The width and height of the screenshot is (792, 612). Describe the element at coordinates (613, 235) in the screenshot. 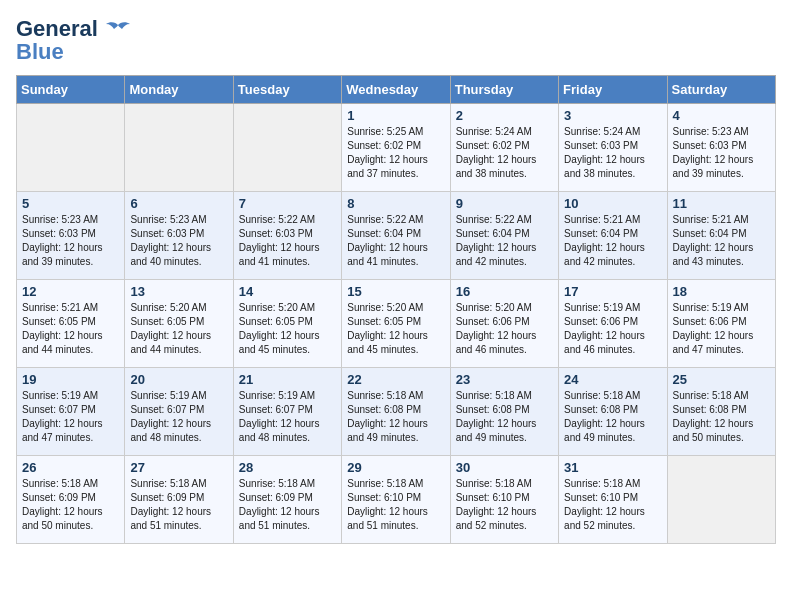

I see `calendar-cell: 10Sunrise: 5:21 AM Sunset: 6:04 PM Dayli…` at that location.